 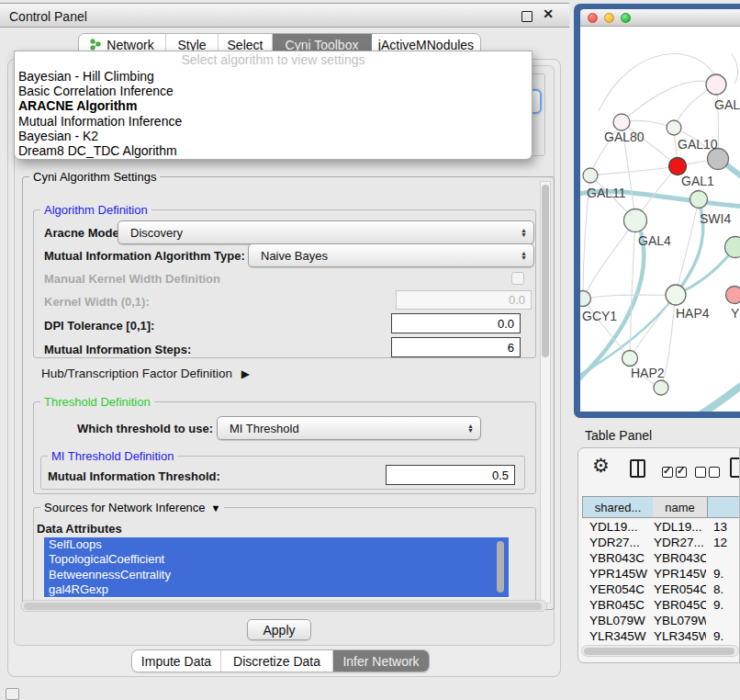 I want to click on hub-definition-label: Hub/Transcription Factor Definition, so click(x=137, y=373).